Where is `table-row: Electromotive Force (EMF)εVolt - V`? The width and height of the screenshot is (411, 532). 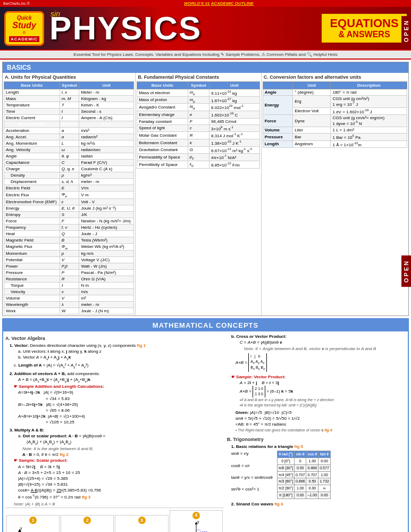
table-row: Electromotive Force (EMF)εVolt - V is located at coordinates (69, 202).